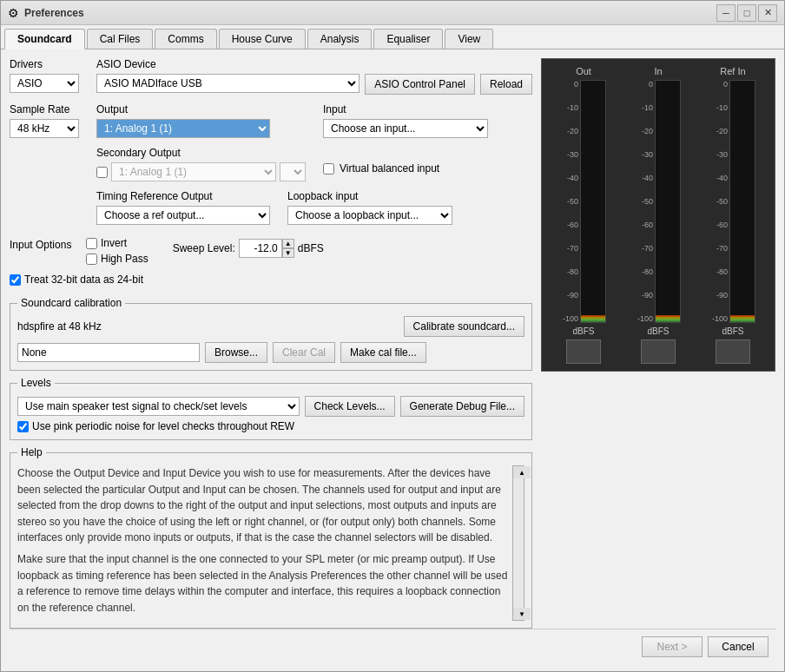 The width and height of the screenshot is (785, 672). I want to click on treat-32bit-checkbox, so click(16, 280).